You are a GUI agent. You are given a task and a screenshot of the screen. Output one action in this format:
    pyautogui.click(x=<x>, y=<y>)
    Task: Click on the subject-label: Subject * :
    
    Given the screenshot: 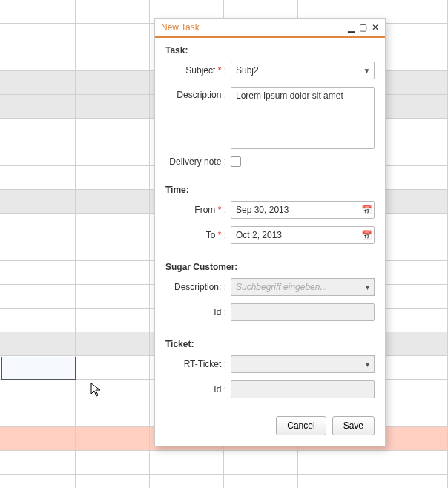 What is the action you would take?
    pyautogui.click(x=198, y=70)
    